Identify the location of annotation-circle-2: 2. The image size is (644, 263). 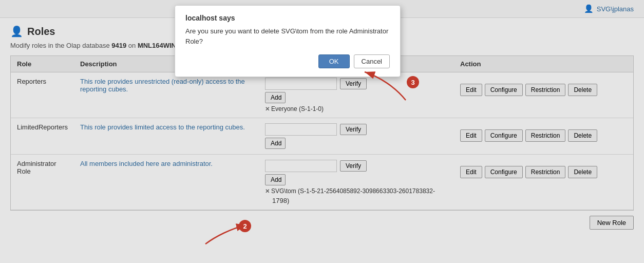
(245, 226).